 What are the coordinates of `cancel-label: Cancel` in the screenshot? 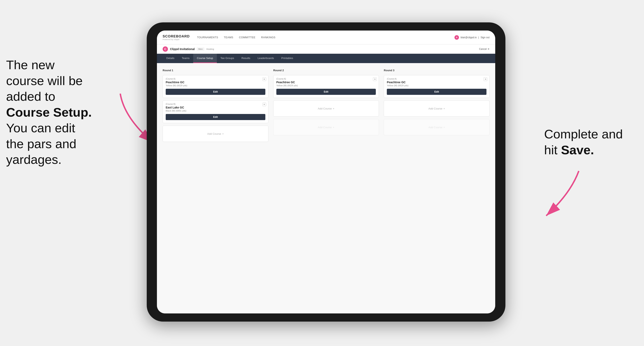 It's located at (483, 49).